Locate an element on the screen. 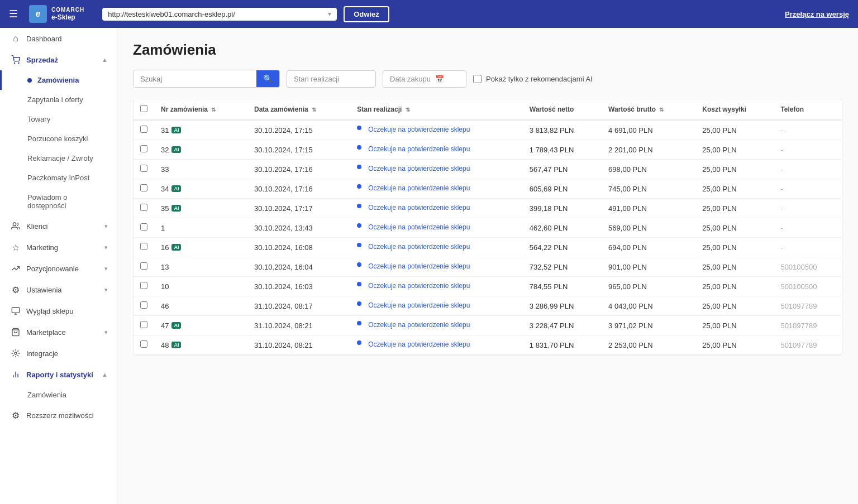  table-row: 34 AI 30.10.2024, 17:16 Oczekuje na potw… is located at coordinates (488, 189).